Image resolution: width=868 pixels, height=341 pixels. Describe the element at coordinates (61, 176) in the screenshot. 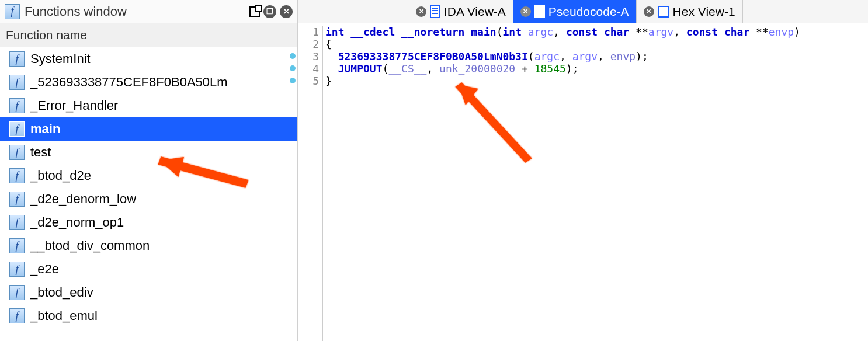

I see `function-name: _btod_d2e` at that location.